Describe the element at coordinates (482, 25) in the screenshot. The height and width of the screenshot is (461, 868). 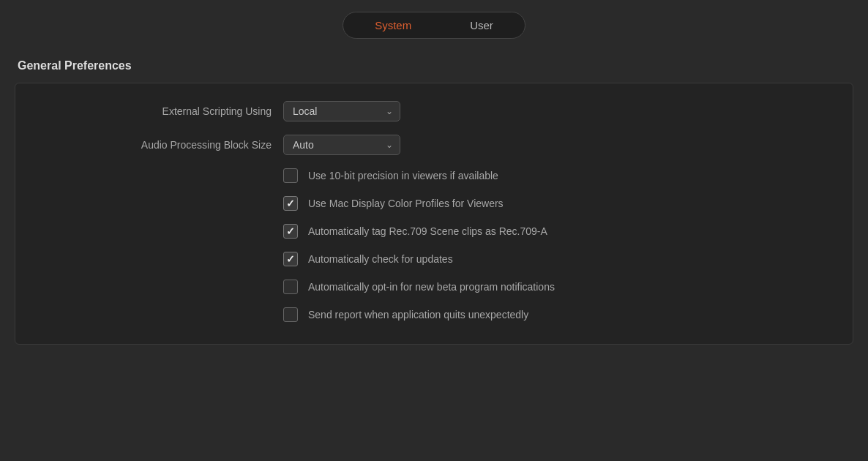
I see `tab-user: User` at that location.